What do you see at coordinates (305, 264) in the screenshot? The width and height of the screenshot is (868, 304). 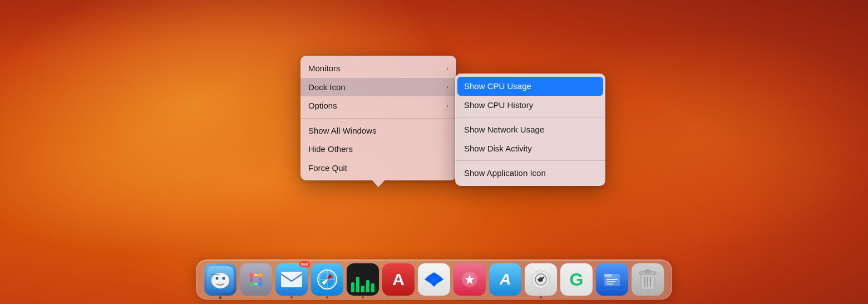 I see `mail-badge: 960` at bounding box center [305, 264].